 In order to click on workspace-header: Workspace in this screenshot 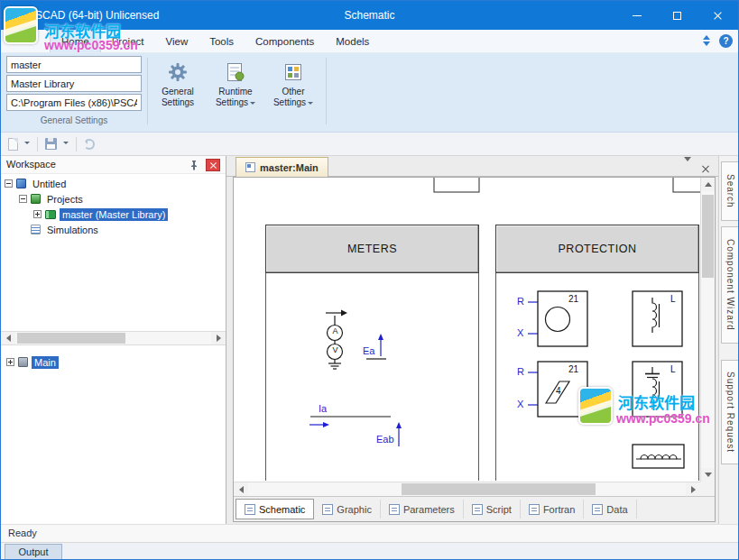, I will do `click(114, 165)`.